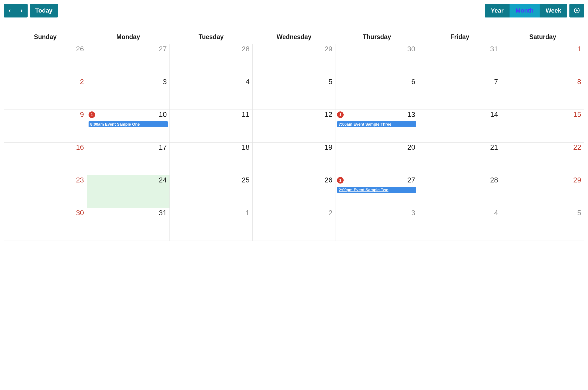  I want to click on weekday-header: Wednesday, so click(294, 37).